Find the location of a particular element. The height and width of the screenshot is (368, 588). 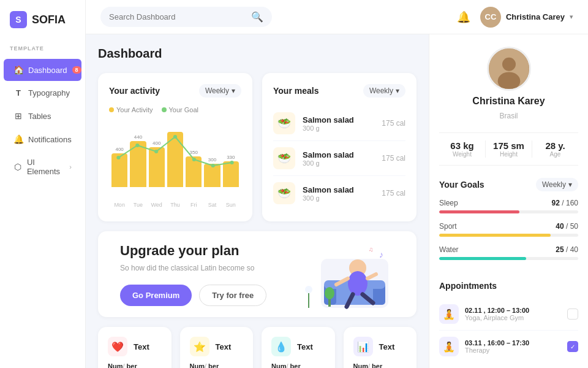

ui-elements-icon: ⬡ is located at coordinates (18, 167).